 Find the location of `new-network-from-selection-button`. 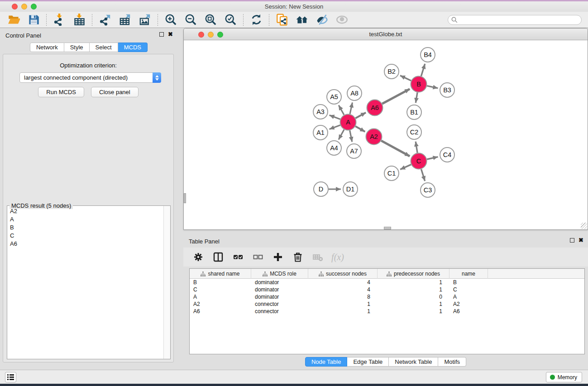

new-network-from-selection-button is located at coordinates (282, 20).